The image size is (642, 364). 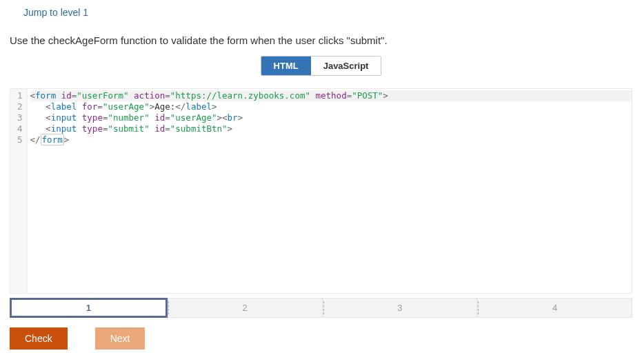 I want to click on code-token: for, so click(x=90, y=106).